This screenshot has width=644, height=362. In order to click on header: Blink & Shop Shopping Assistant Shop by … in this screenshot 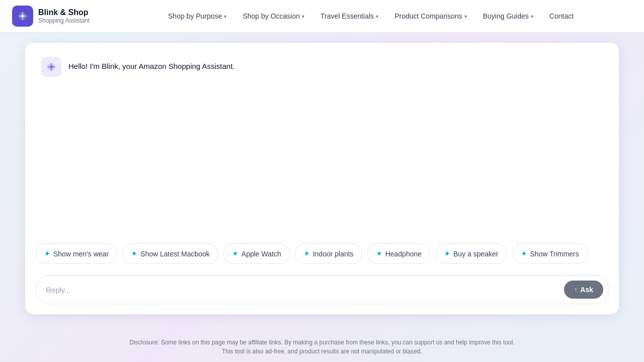, I will do `click(322, 16)`.